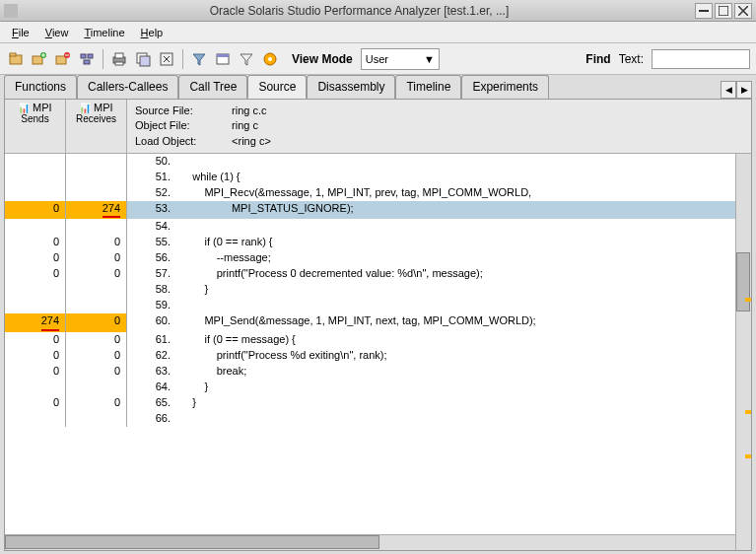 This screenshot has width=756, height=554. What do you see at coordinates (371, 290) in the screenshot?
I see `code-line: 58. }` at bounding box center [371, 290].